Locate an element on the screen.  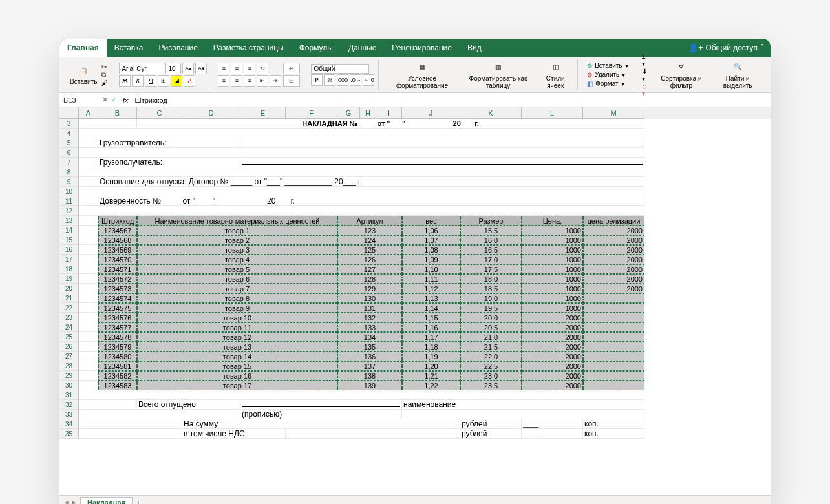
row-header-34: 34 is located at coordinates (69, 424).